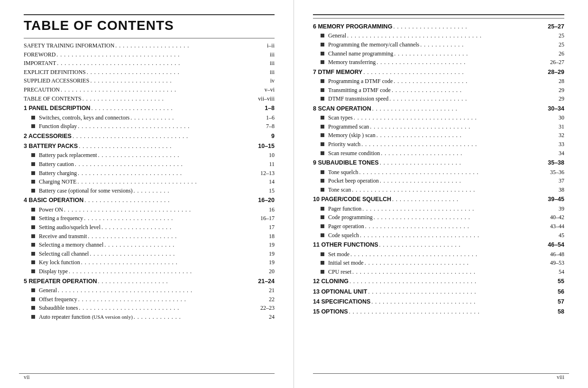 Image resolution: width=588 pixels, height=388 pixels. Describe the element at coordinates (149, 108) in the screenshot. I see `toc-heading-entry: 1 PANEL DESCRIPTION . . . . . . . . . . …` at that location.